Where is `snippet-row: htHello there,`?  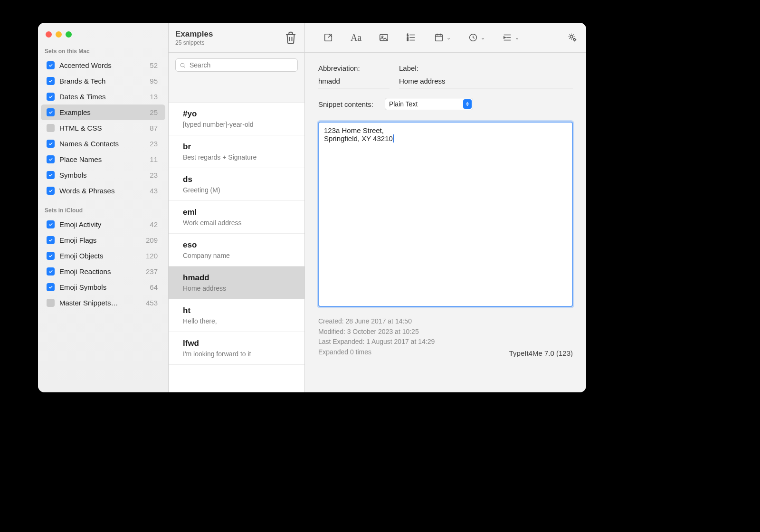 snippet-row: htHello there, is located at coordinates (237, 315).